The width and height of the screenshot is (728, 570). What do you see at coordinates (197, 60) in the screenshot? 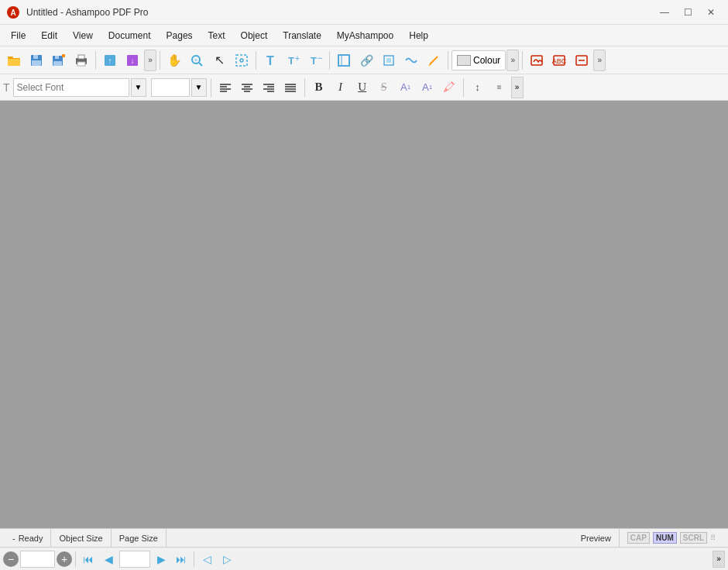
I see `zoom-button: +` at bounding box center [197, 60].